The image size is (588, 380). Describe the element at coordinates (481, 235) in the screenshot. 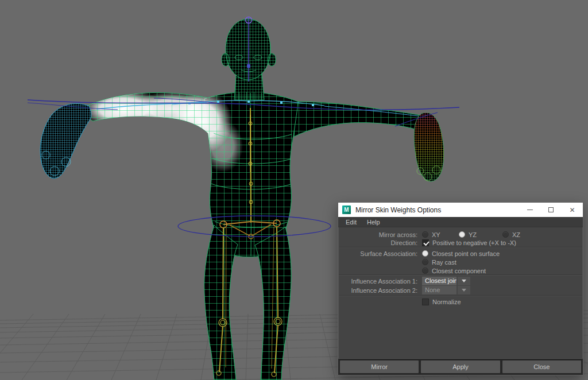

I see `radio-mirror-yz: YZ` at that location.